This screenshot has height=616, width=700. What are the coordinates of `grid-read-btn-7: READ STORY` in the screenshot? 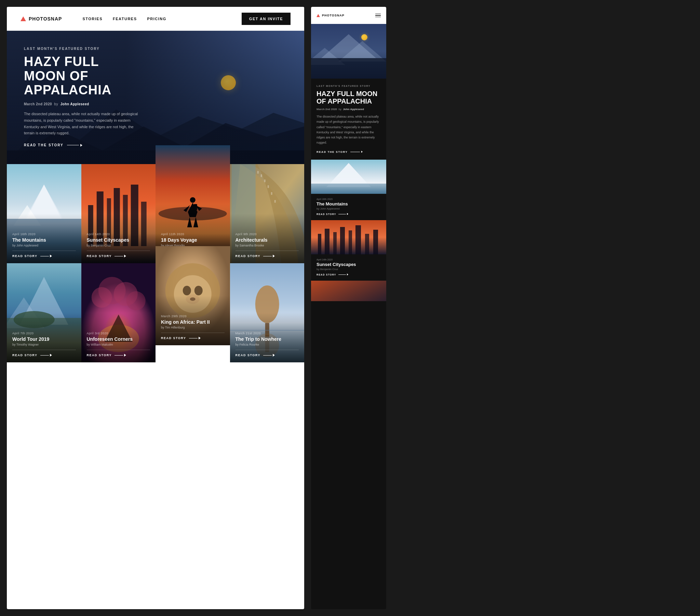 It's located at (193, 336).